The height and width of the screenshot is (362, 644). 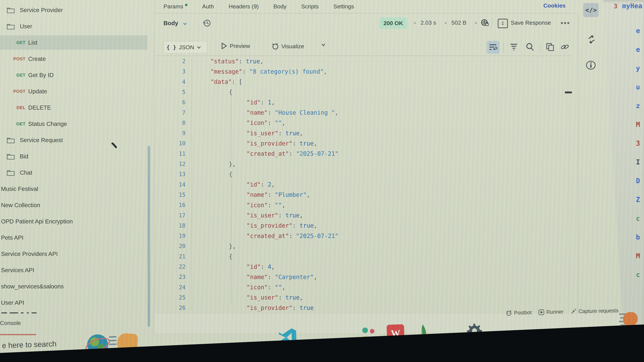 What do you see at coordinates (74, 189) in the screenshot?
I see `sidebar-item-music-festival: Music Festival` at bounding box center [74, 189].